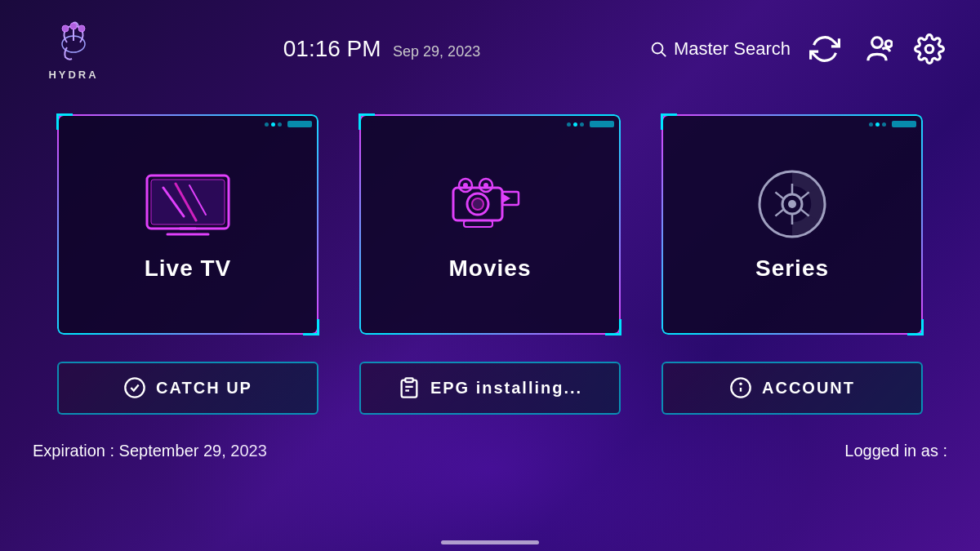 The image size is (980, 551). Describe the element at coordinates (741, 388) in the screenshot. I see `info-circle-icon` at that location.